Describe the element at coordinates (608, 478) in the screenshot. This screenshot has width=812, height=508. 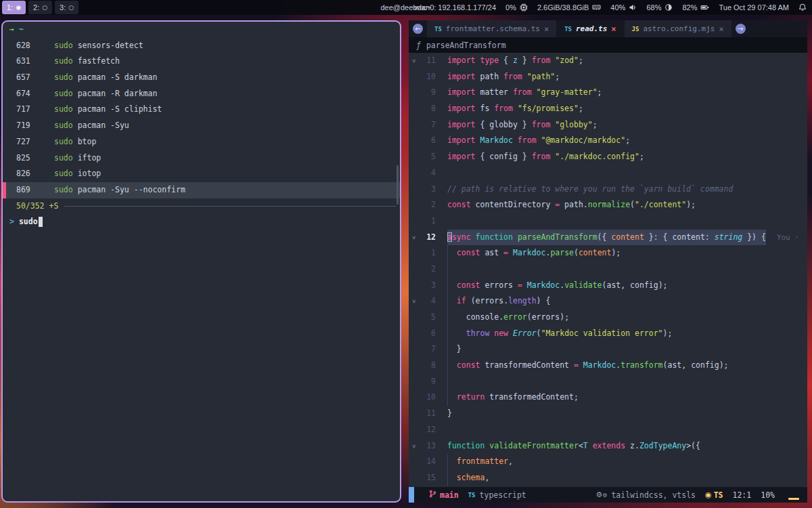
I see `code-line: 15 schema,` at that location.